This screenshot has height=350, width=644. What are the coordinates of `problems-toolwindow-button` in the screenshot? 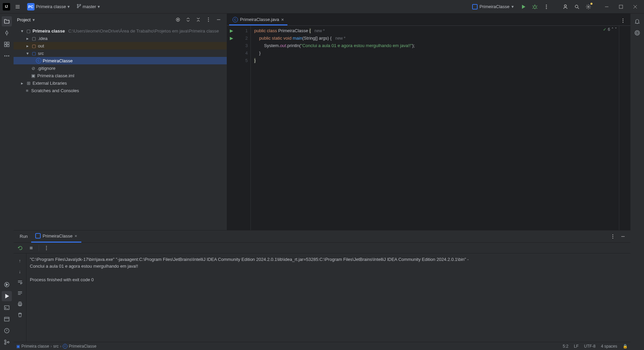 It's located at (7, 331).